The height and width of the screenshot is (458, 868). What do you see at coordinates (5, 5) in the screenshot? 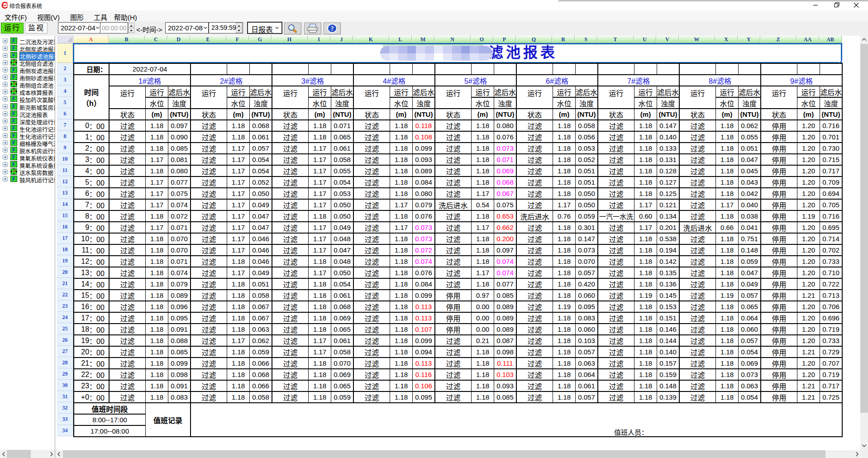
I see `svg-text: RPT` at bounding box center [5, 5].